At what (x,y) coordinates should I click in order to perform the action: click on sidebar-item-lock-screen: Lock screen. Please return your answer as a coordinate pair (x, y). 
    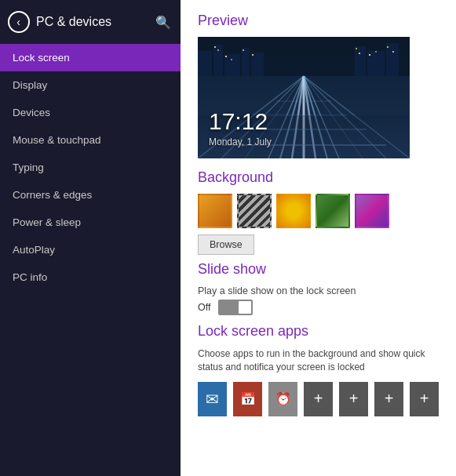
    Looking at the image, I should click on (90, 58).